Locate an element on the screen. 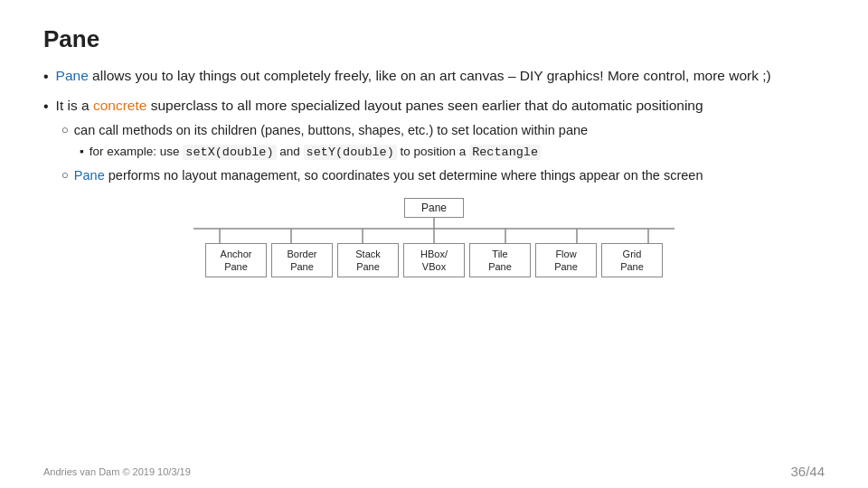 The width and height of the screenshot is (868, 488). diagram-box-stack: Stack Pane is located at coordinates (368, 260).